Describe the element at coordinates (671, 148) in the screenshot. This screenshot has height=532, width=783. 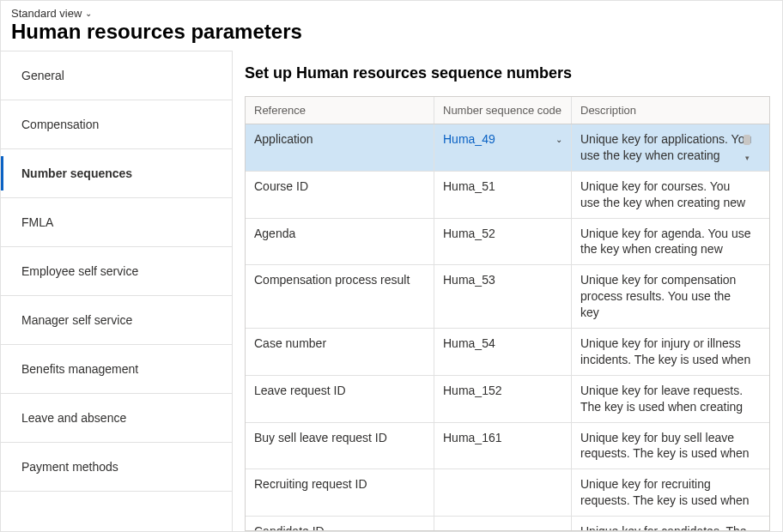
I see `cell-description: Unique key for applications. You use the…` at that location.